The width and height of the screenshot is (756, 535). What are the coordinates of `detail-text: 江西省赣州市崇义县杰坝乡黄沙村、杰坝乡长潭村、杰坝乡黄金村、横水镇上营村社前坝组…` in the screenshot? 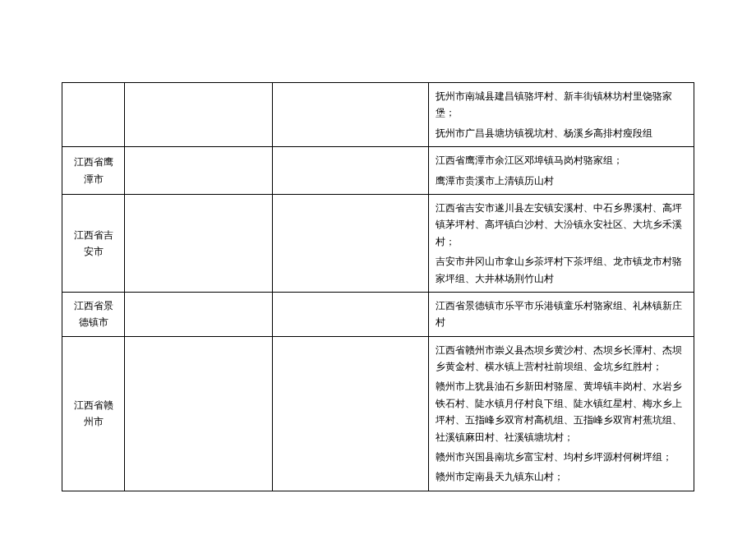 It's located at (561, 358).